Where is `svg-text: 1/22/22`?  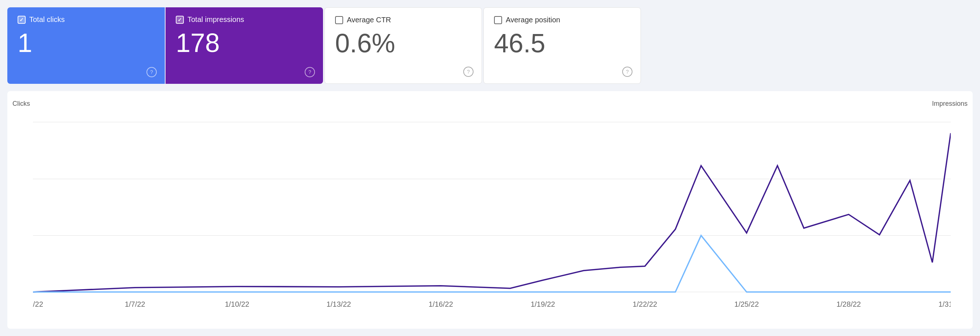
svg-text: 1/22/22 is located at coordinates (645, 304).